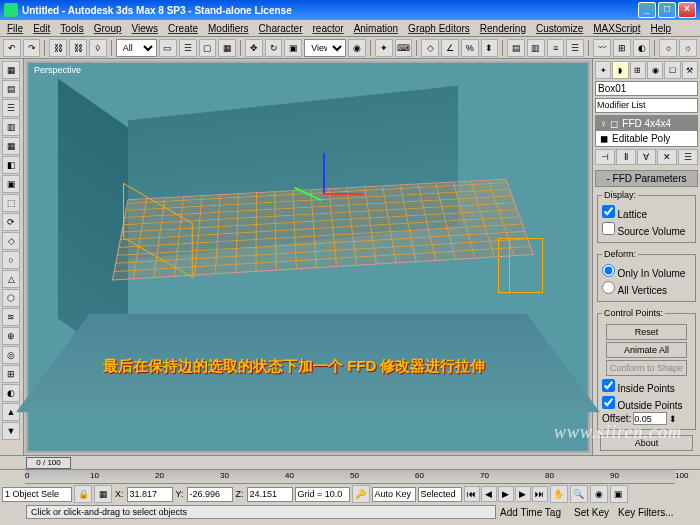 Image resolution: width=700 pixels, height=525 pixels. I want to click on y-coord-input: -26.996, so click(210, 494).